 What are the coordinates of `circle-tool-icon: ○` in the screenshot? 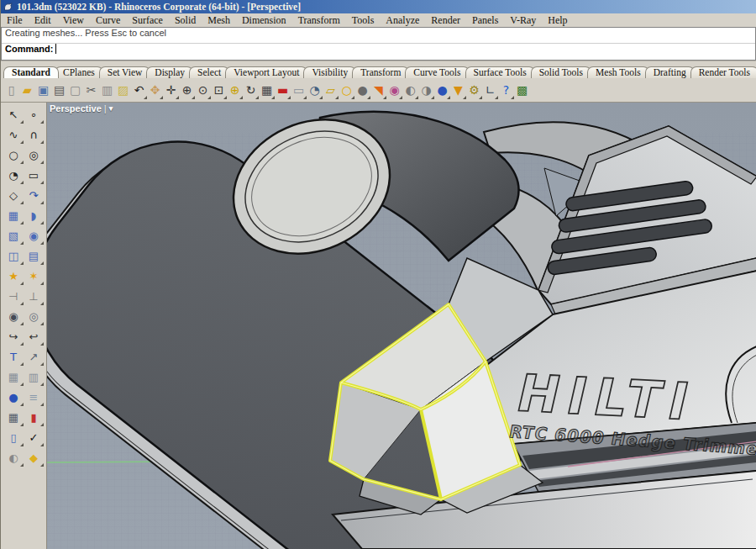 It's located at (13, 155).